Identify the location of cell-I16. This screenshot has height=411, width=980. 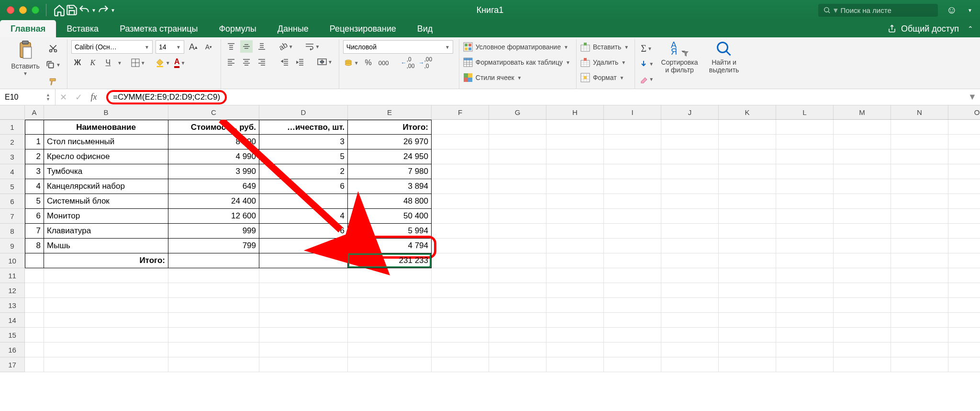
(633, 350).